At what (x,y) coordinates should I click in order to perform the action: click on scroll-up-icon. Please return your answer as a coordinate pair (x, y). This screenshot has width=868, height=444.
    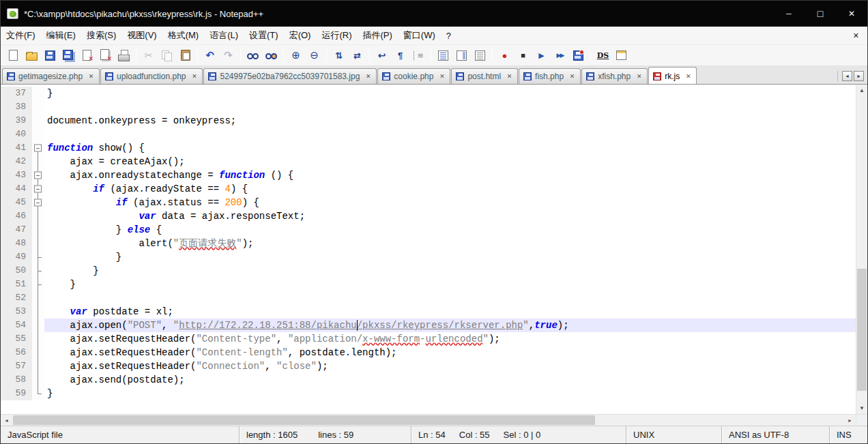
    Looking at the image, I should click on (863, 90).